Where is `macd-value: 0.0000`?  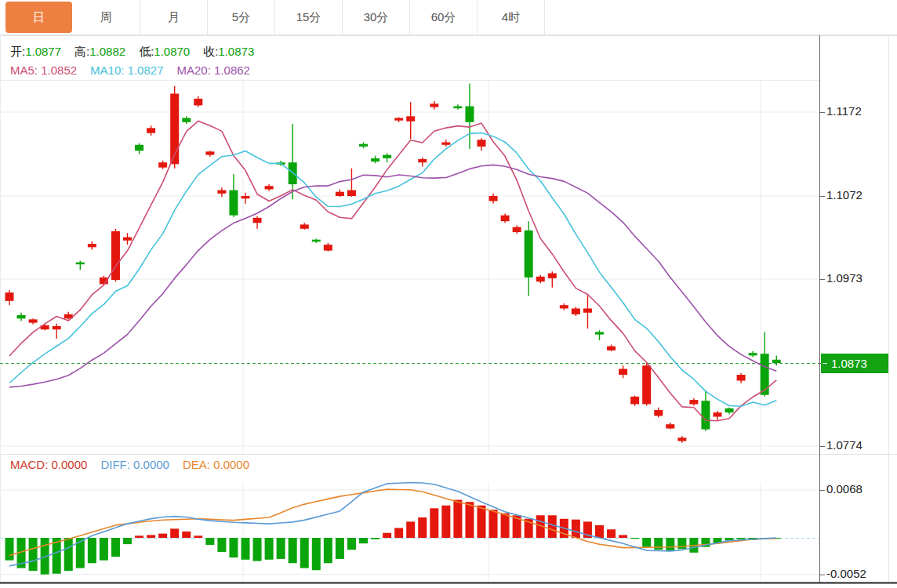
macd-value: 0.0000 is located at coordinates (70, 464).